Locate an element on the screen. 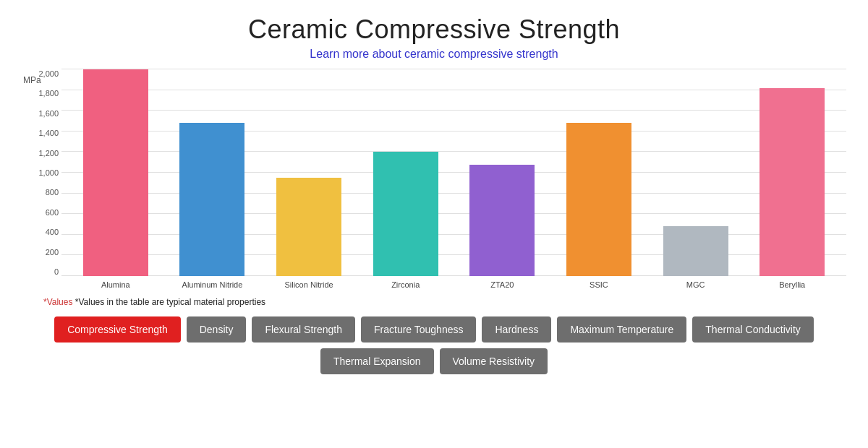  property-button: Compressive Strength is located at coordinates (117, 329).